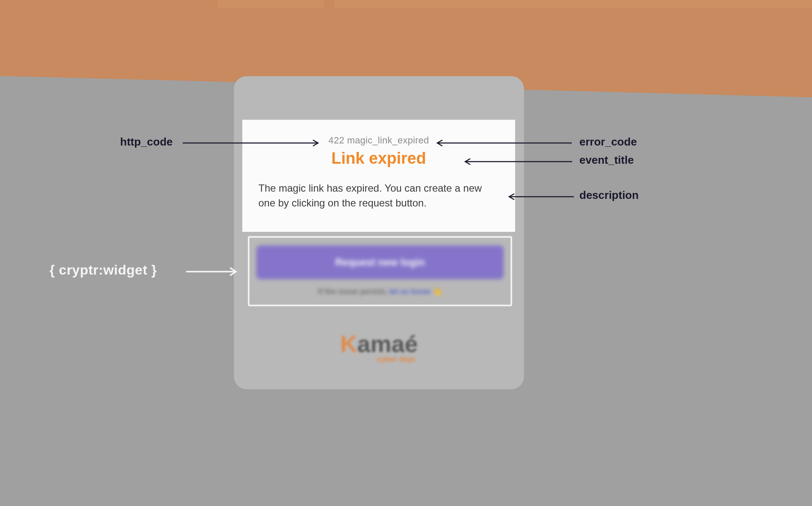  I want to click on arrow-http-code, so click(255, 144).